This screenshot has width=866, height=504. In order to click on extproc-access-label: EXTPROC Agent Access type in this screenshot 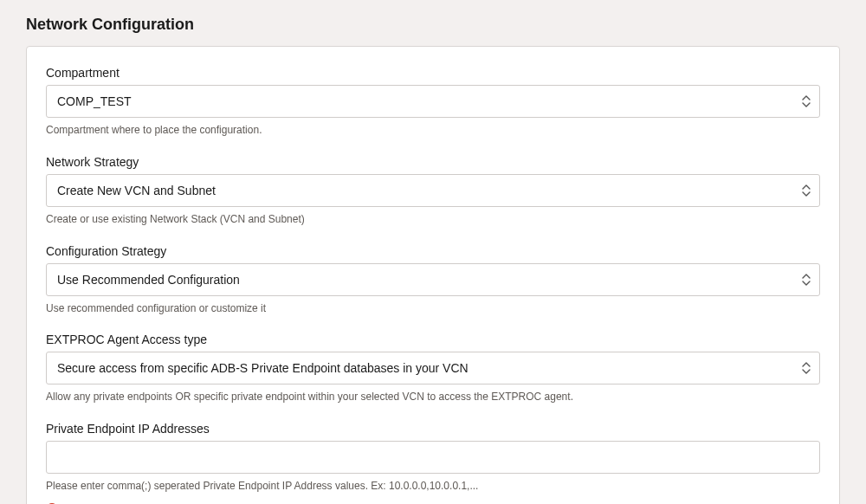, I will do `click(433, 339)`.